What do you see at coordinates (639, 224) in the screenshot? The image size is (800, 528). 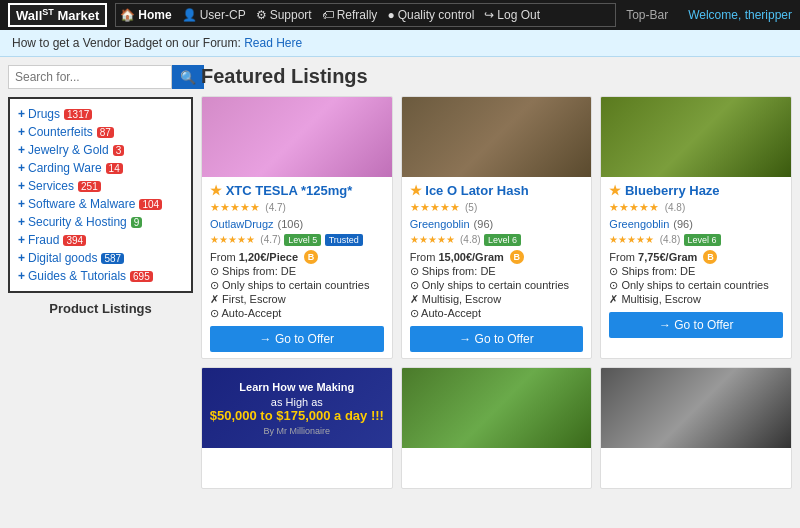 I see `seller-3: Greengoblin` at bounding box center [639, 224].